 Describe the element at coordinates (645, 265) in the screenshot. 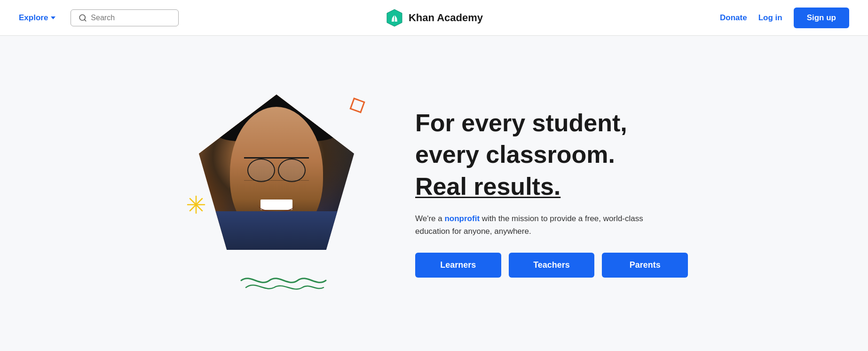

I see `parents-button: Parents` at that location.